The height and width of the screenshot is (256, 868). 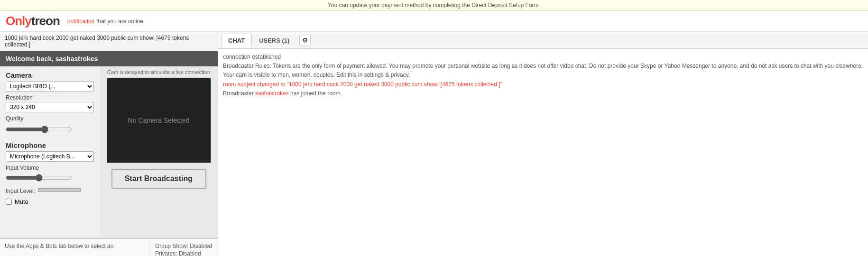 What do you see at coordinates (50, 202) in the screenshot?
I see `mute-row: Mute` at bounding box center [50, 202].